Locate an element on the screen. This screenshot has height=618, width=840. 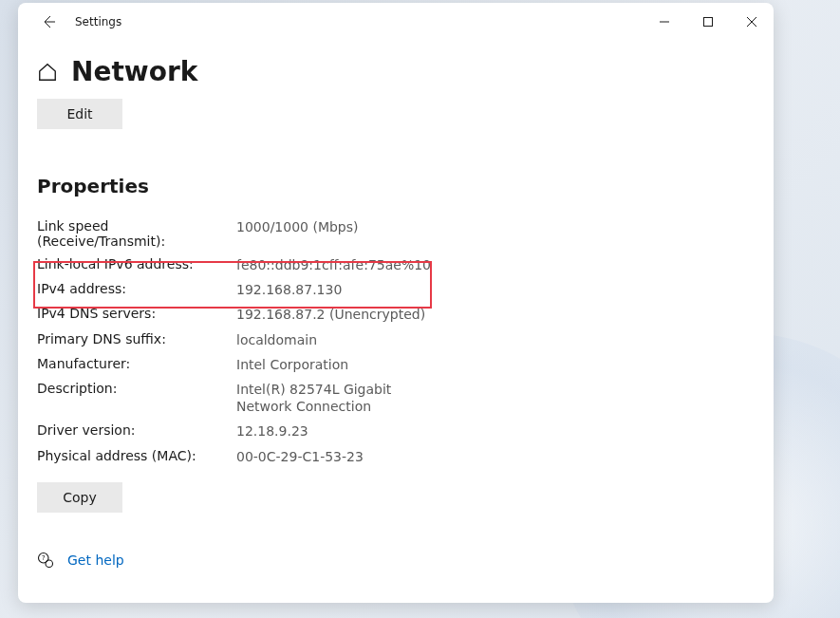
property-row-driver-version: Driver version: 12.18.9.23 is located at coordinates (396, 431).